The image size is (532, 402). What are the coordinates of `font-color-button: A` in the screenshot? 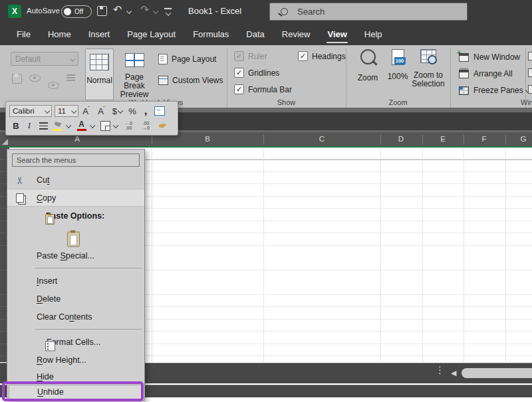 It's located at (82, 126).